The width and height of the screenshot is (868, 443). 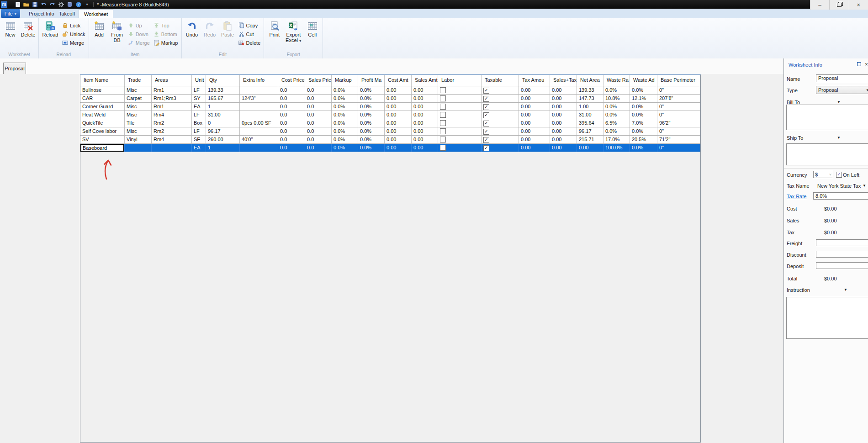 What do you see at coordinates (74, 34) in the screenshot?
I see `unlock-button: Unlock` at bounding box center [74, 34].